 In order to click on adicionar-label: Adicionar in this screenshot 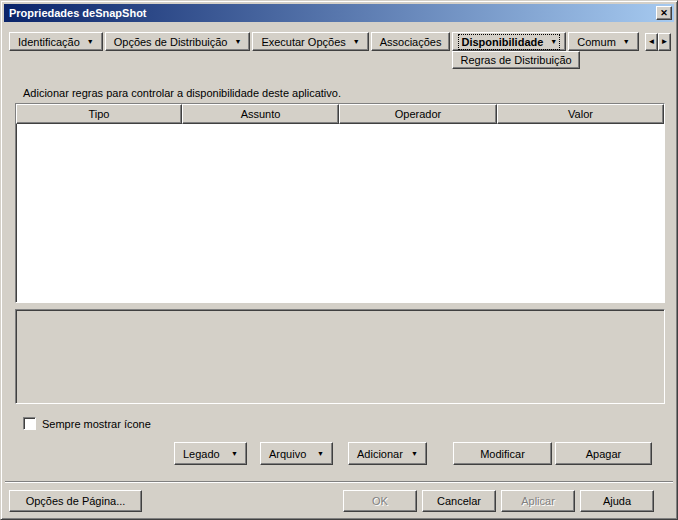, I will do `click(380, 454)`.